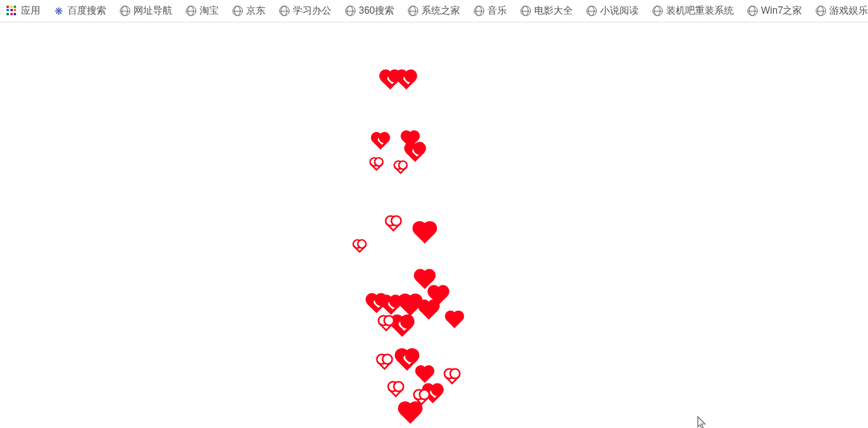  I want to click on bookmarks-bar: 应用❋百度搜索网址导航淘宝京东学习办公360搜索系统之家音乐电影大全小说阅读装机…, so click(434, 11).